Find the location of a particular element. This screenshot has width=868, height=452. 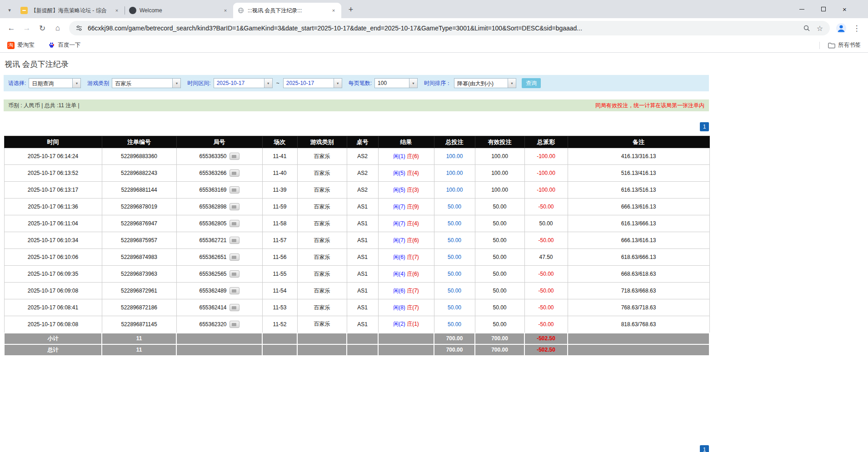

query-type-value: 日期查询 is located at coordinates (51, 83).